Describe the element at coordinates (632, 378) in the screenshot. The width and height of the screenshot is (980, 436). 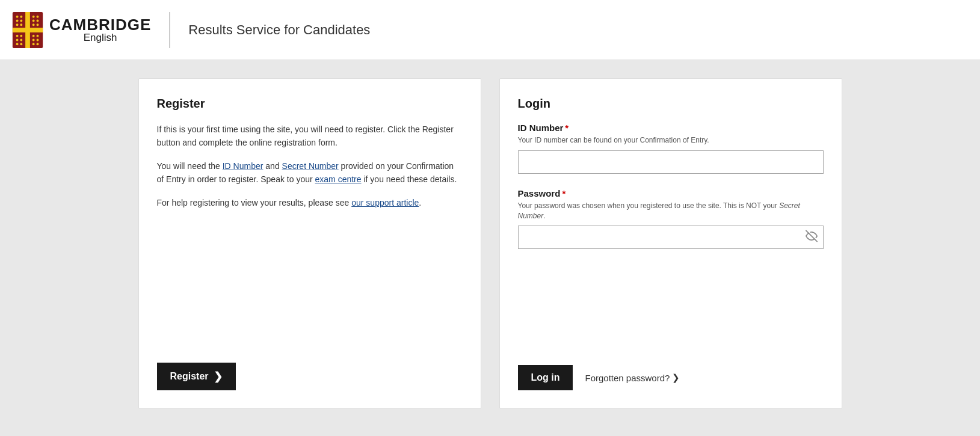
I see `forgotten-password-link: Forgotten password? ❯` at that location.